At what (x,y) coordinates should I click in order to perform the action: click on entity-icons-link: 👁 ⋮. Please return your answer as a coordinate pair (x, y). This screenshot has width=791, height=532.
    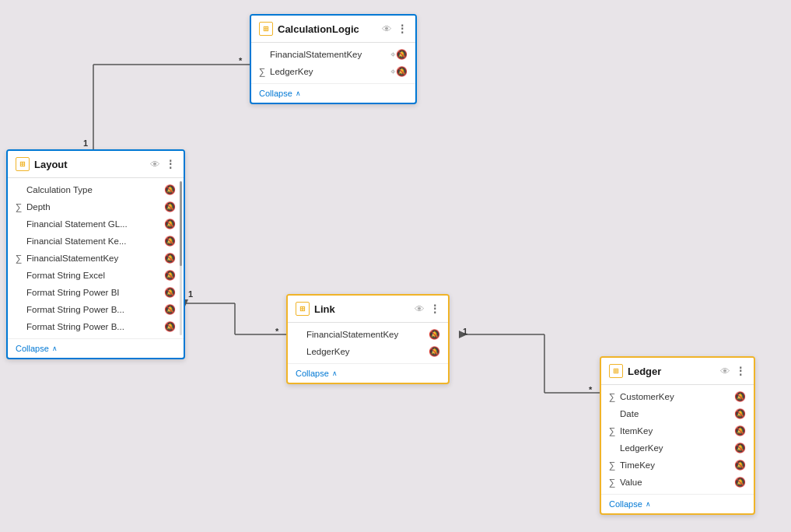
    Looking at the image, I should click on (428, 309).